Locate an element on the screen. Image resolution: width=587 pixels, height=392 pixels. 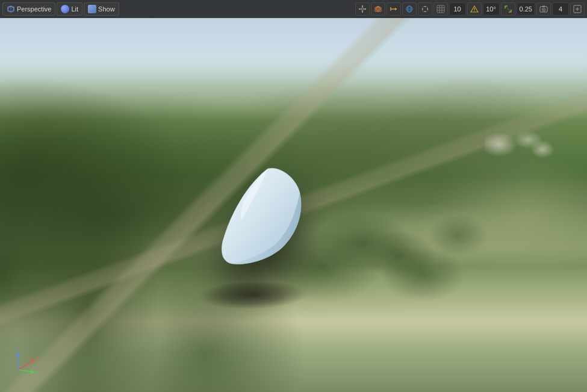
screenshot-icon-btn is located at coordinates (544, 9).